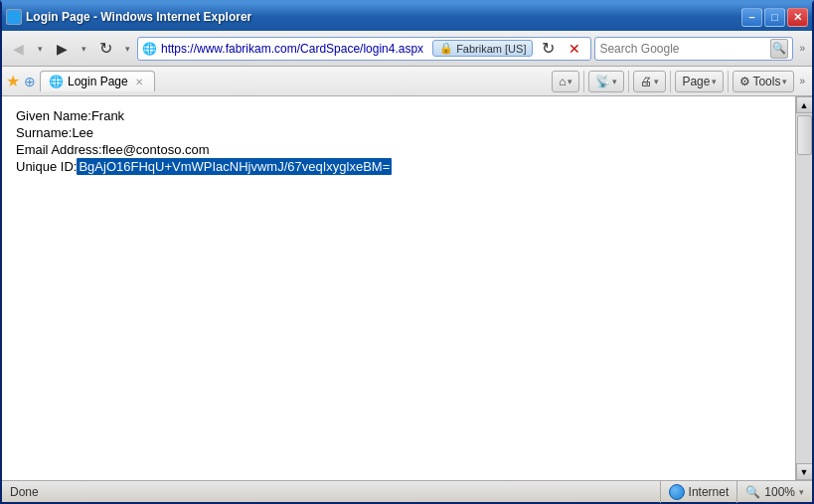  Describe the element at coordinates (614, 82) in the screenshot. I see `rss-dropdown-icon: ▾` at that location.